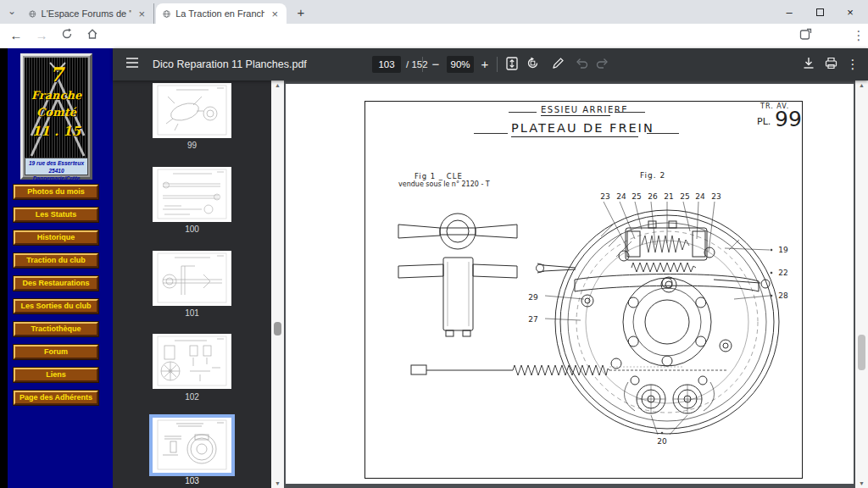 This screenshot has width=868, height=488. I want to click on logo-line2: Comté, so click(56, 112).